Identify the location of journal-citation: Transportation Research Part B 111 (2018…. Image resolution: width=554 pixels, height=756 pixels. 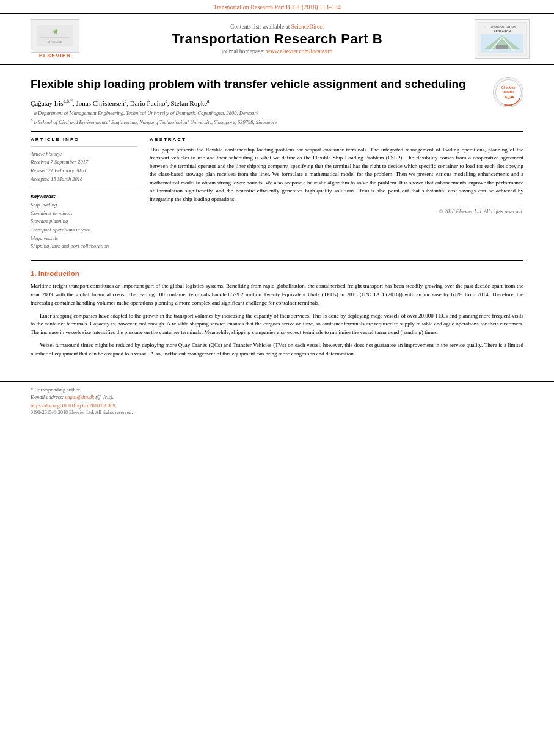
(277, 7).